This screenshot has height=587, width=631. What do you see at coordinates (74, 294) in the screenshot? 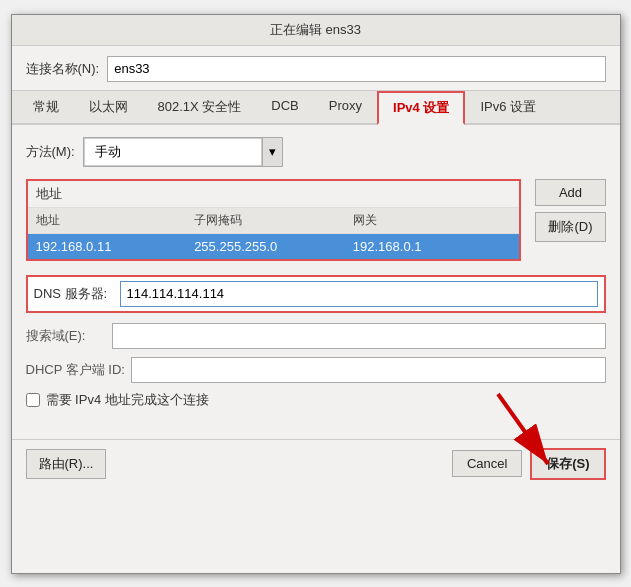
I see `dns-label: DNS 服务器:` at bounding box center [74, 294].